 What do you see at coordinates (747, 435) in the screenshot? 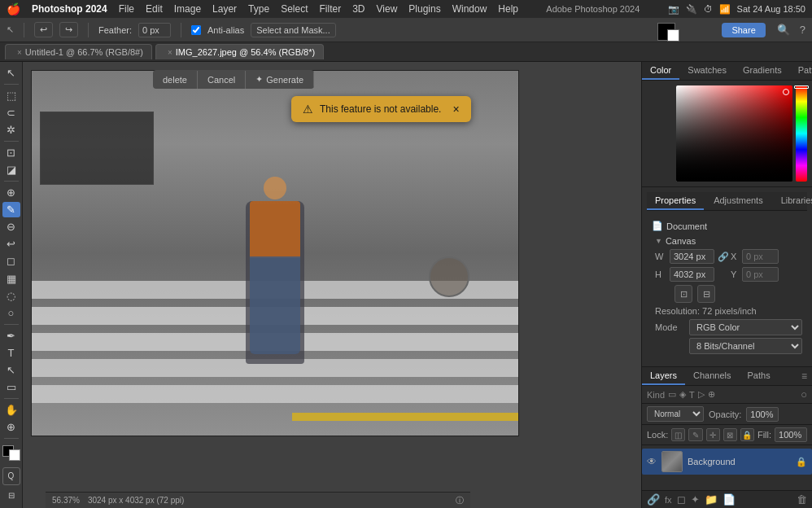
I see `lock-all-btn: 🔒` at bounding box center [747, 435].